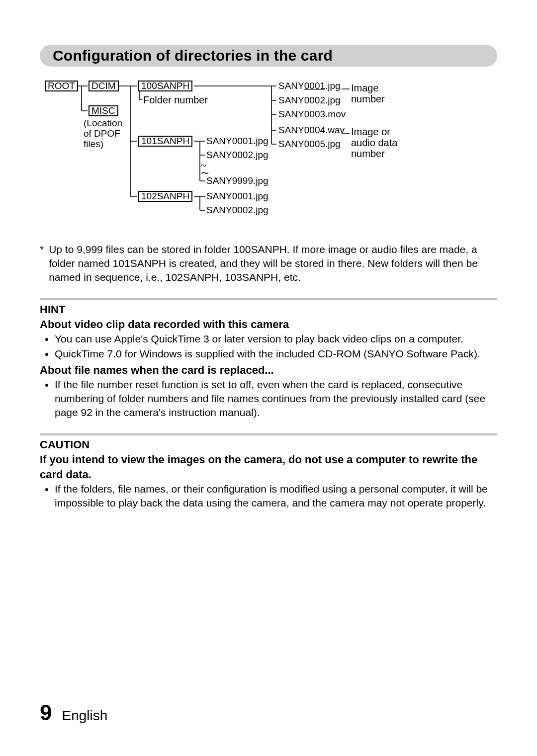 The width and height of the screenshot is (537, 756). Describe the element at coordinates (270, 346) in the screenshot. I see `hint-list-1: You can use Apple's QuickTime 3 or later…` at that location.